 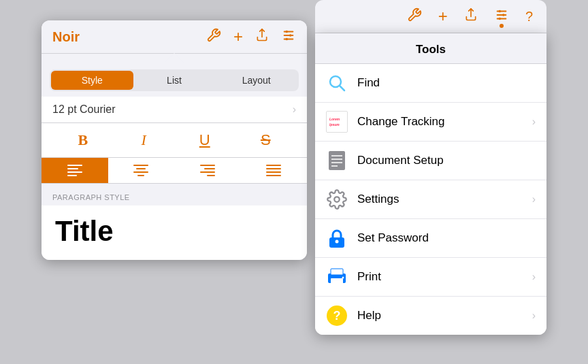 I want to click on left-toolbar: Noir +, so click(x=174, y=37).